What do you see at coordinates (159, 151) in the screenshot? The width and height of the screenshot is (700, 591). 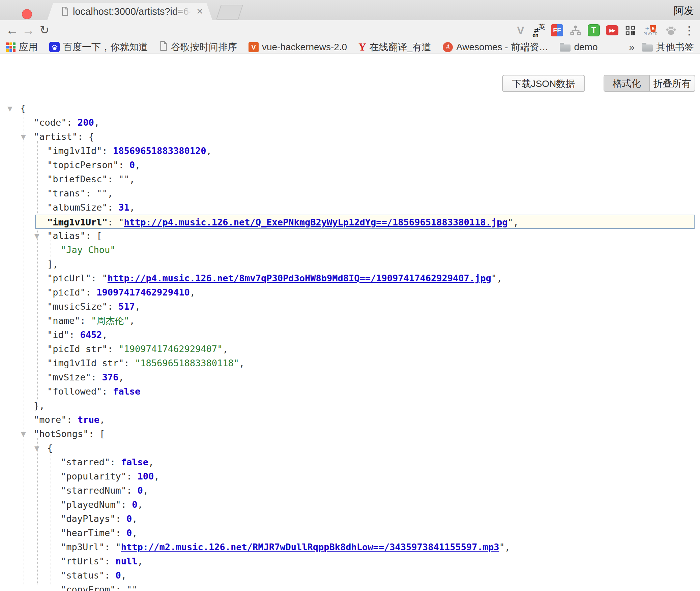 I see `json-number-value: 18569651883380120` at bounding box center [159, 151].